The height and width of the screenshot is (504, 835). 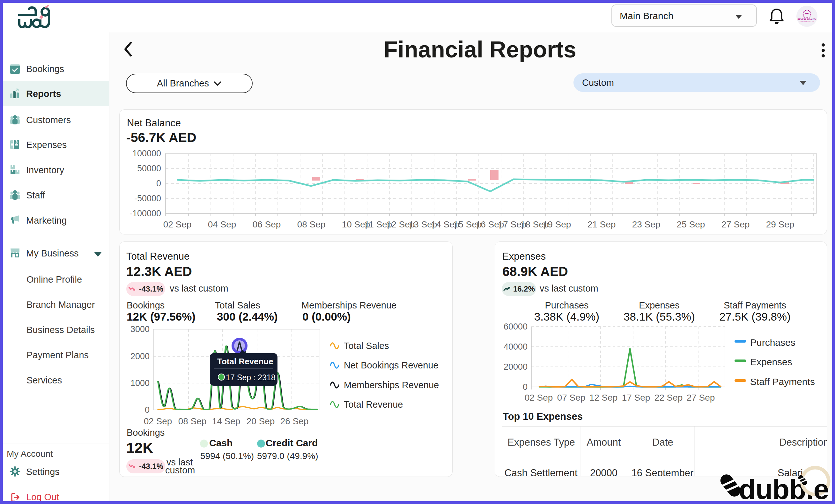 I want to click on svg-text: Staff Payments, so click(x=783, y=382).